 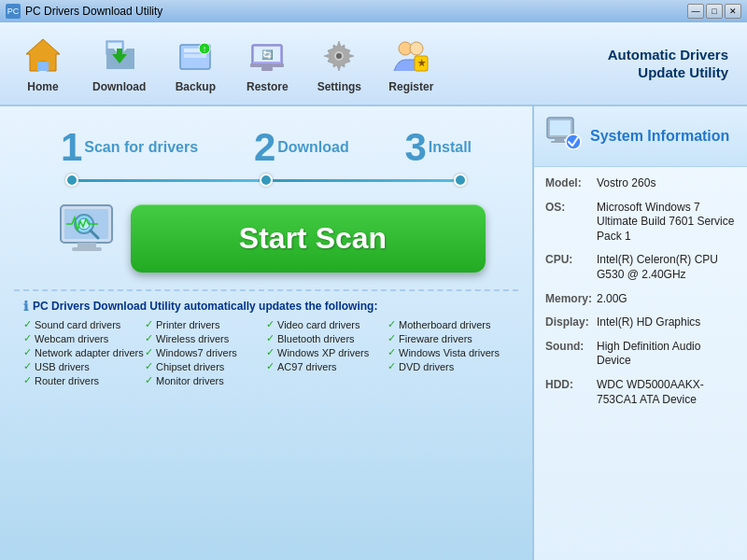 What do you see at coordinates (564, 136) in the screenshot?
I see `system-info-icon` at bounding box center [564, 136].